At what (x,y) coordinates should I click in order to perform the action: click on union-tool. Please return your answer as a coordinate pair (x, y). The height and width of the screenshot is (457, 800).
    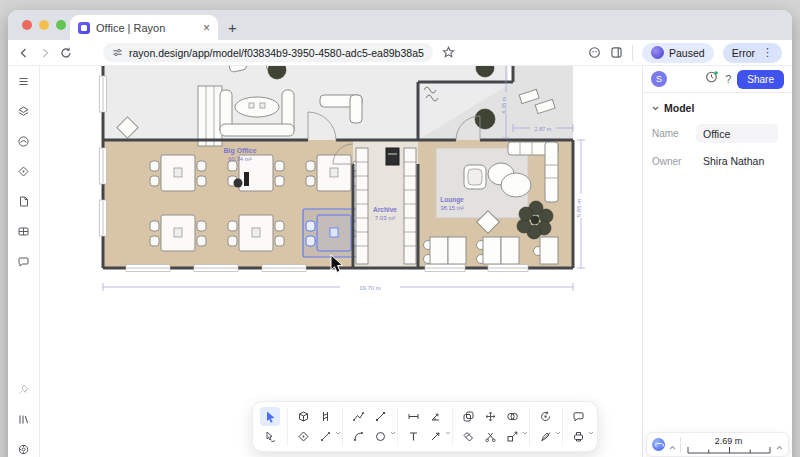
    Looking at the image, I should click on (512, 416).